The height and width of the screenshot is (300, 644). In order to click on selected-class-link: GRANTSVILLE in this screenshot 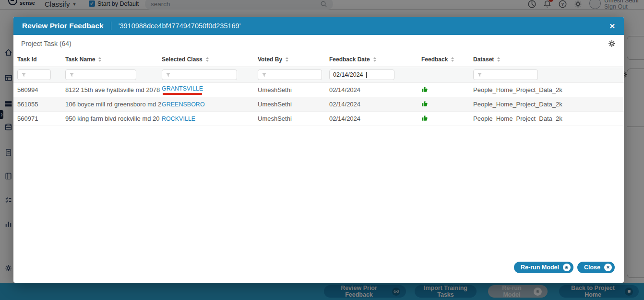, I will do `click(182, 89)`.